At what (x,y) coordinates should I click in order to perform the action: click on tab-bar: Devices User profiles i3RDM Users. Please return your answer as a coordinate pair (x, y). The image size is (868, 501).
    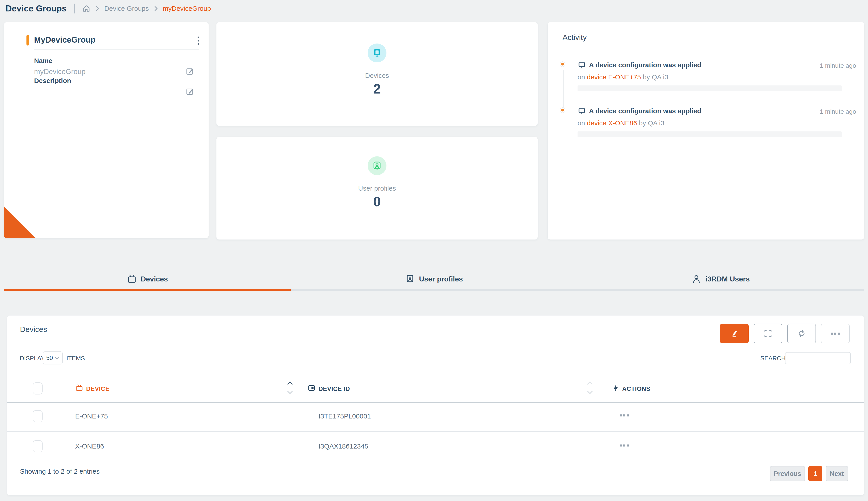
    Looking at the image, I should click on (434, 280).